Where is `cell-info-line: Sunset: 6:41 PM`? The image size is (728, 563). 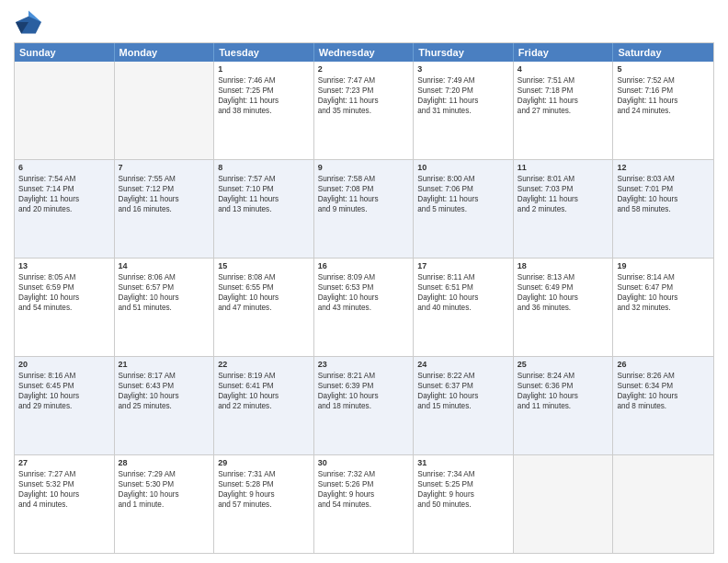 cell-info-line: Sunset: 6:41 PM is located at coordinates (264, 386).